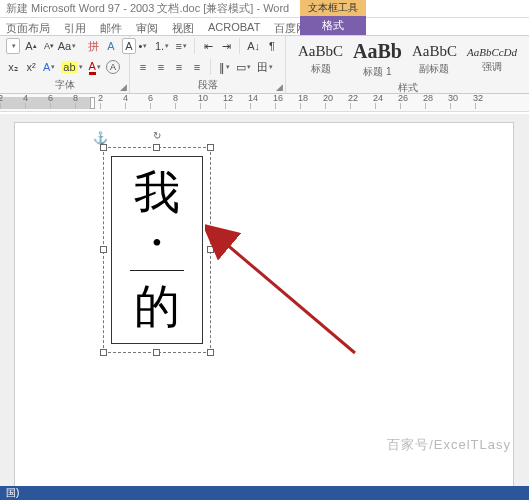  Describe the element at coordinates (12, 493) in the screenshot. I see `status-language: 国)` at that location.